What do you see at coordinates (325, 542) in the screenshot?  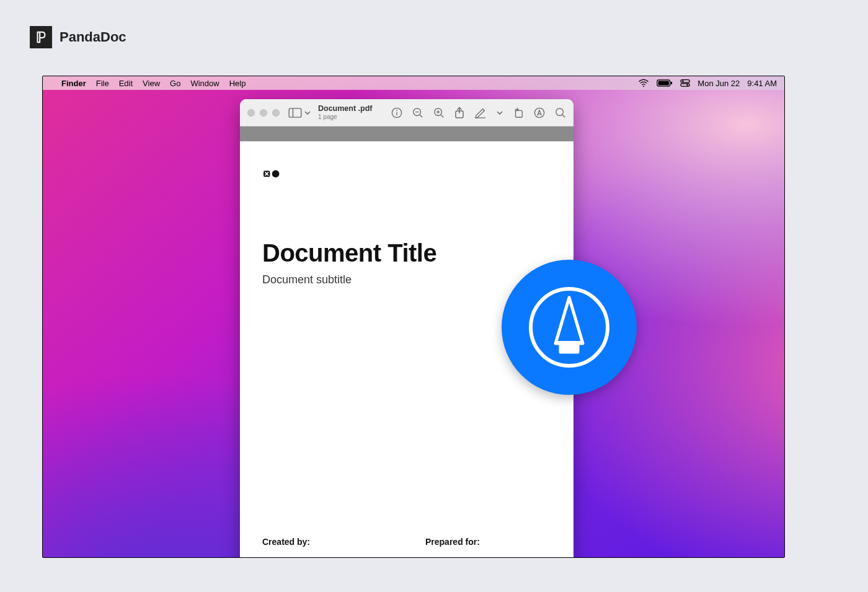 I see `created-by-label: Created by:` at bounding box center [325, 542].